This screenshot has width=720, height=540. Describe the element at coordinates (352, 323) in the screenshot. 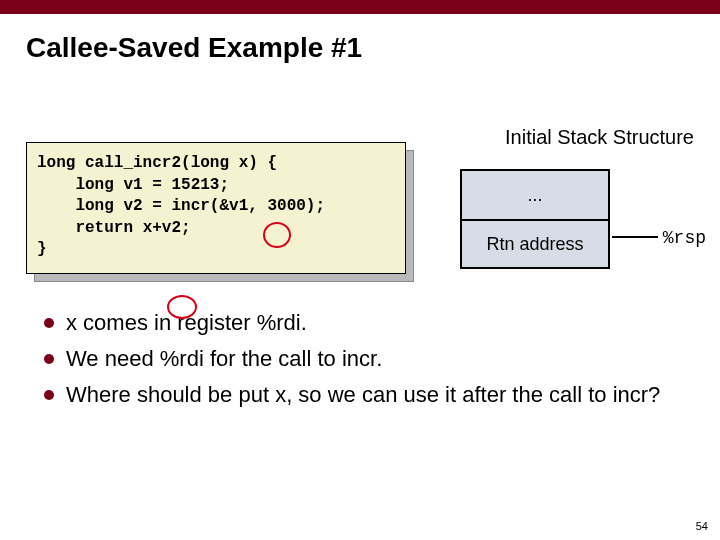

I see `list-item: x comes in register %rdi.` at that location.